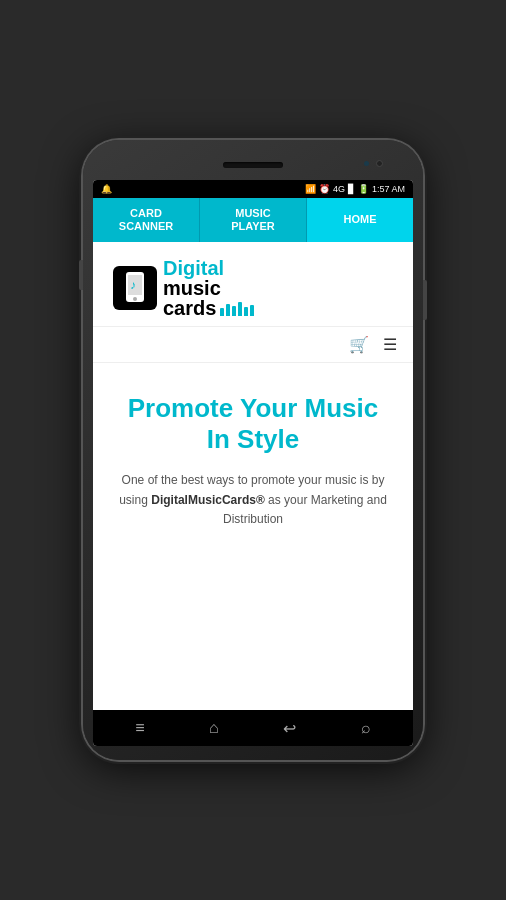 The height and width of the screenshot is (900, 506). Describe the element at coordinates (253, 220) in the screenshot. I see `nav-tabs: CARD SCANNER MUSIC PLAYER HOME` at that location.